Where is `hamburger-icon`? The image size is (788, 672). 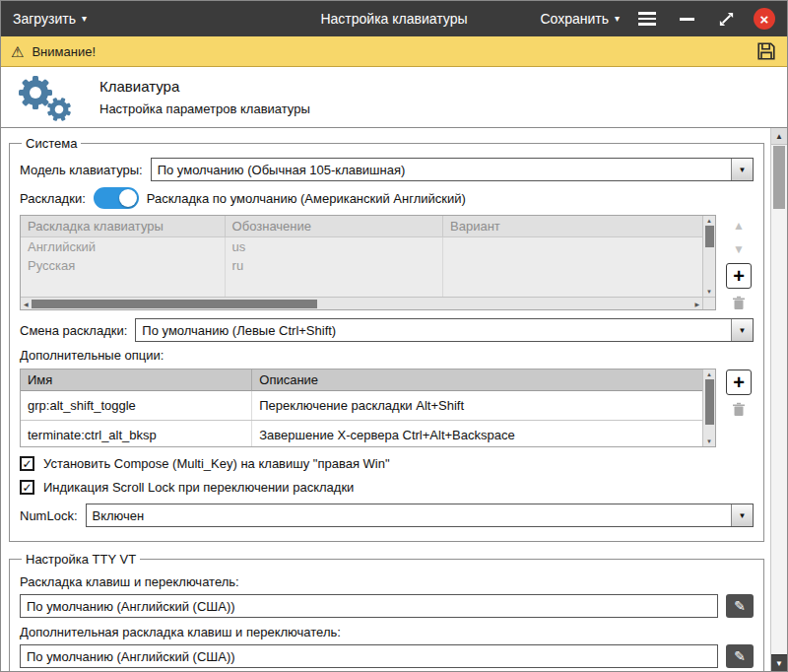
hamburger-icon is located at coordinates (647, 19).